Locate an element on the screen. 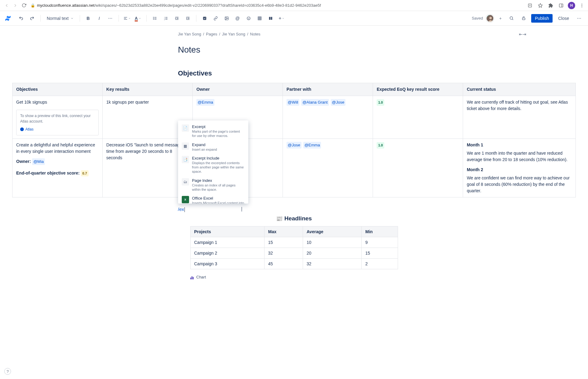  install-app-icon is located at coordinates (530, 6).